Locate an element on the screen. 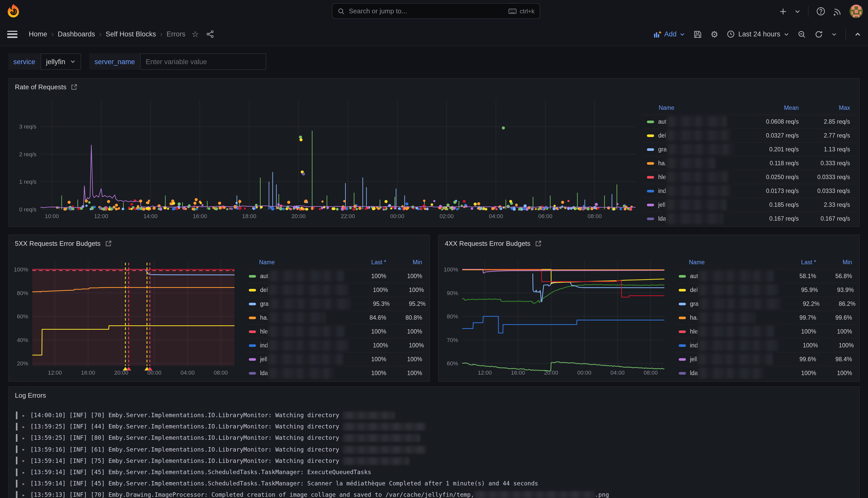 The image size is (868, 498). legend-row: gra 95.3% 95.2% is located at coordinates (336, 304).